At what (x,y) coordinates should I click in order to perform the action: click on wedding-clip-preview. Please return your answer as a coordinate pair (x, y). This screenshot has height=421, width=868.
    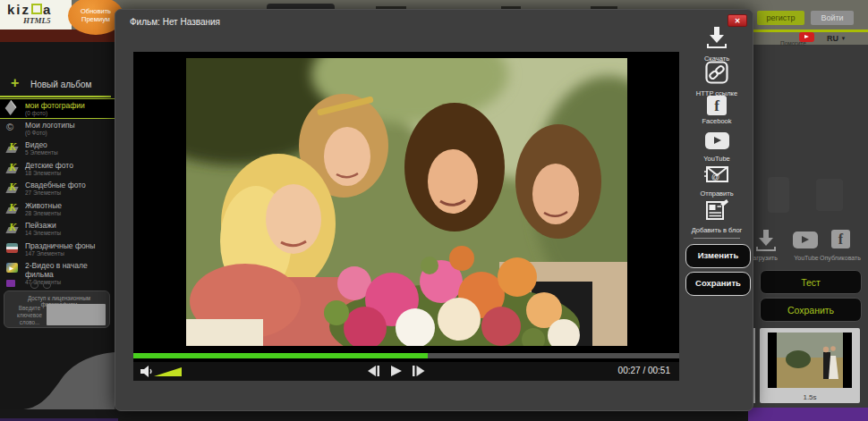
    Looking at the image, I should click on (810, 360).